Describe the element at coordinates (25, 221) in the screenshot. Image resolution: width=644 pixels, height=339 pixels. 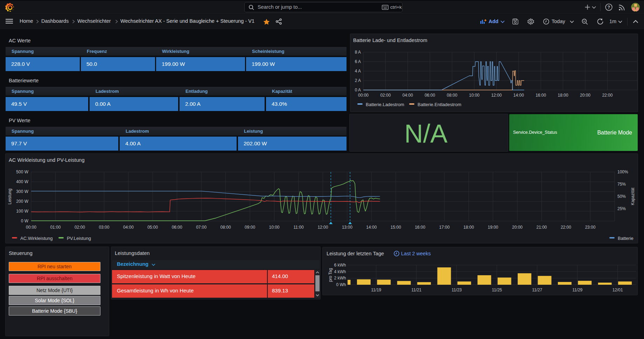
I see `svg-text: 0 W` at that location.